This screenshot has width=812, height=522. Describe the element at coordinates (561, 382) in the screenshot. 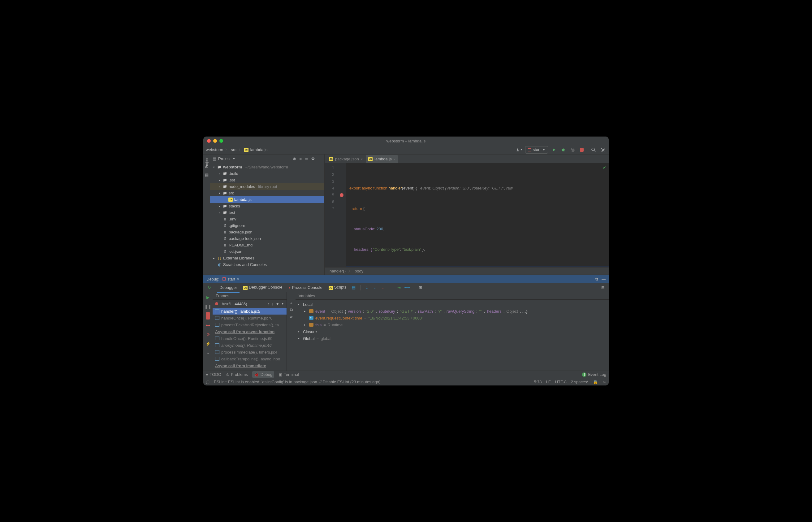

I see `file-encoding: UTF-8` at that location.